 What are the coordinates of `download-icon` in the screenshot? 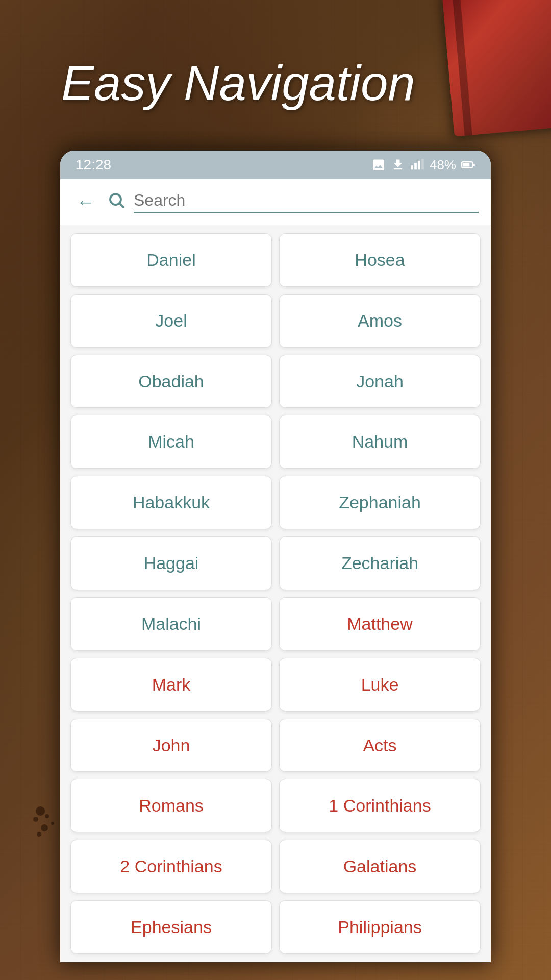 It's located at (398, 165).